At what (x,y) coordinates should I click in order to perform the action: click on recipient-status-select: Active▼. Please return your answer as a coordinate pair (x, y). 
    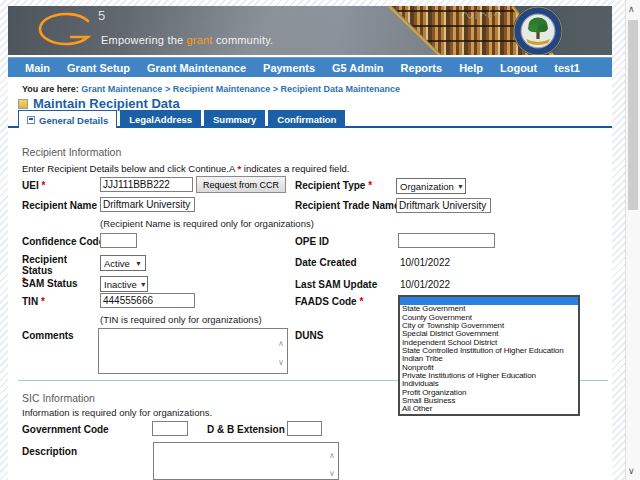
    Looking at the image, I should click on (123, 263).